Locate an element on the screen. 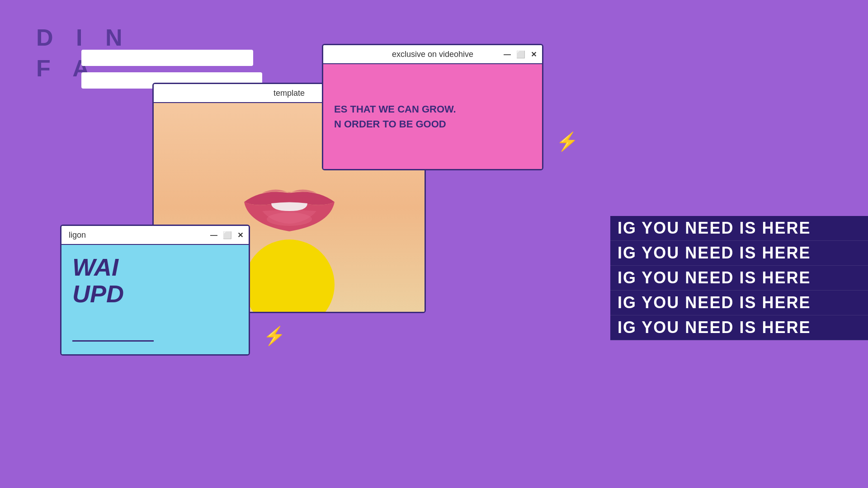 The height and width of the screenshot is (488, 868). repeat-line-2: IG YOU NEED IS HERE is located at coordinates (739, 253).